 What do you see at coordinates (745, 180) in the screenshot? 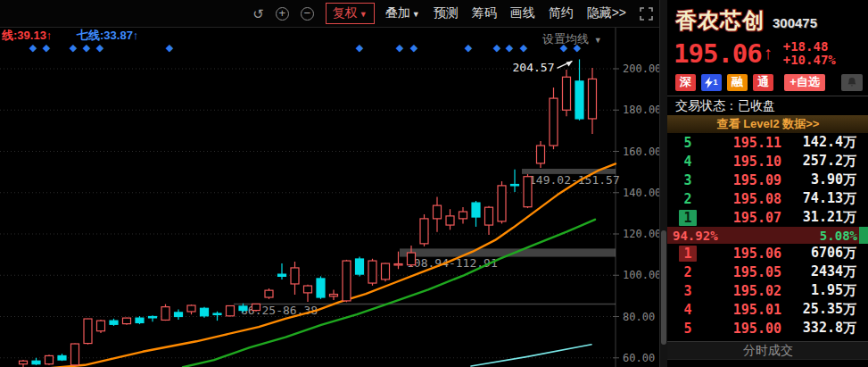
I see `order-price: 195.09` at bounding box center [745, 180].